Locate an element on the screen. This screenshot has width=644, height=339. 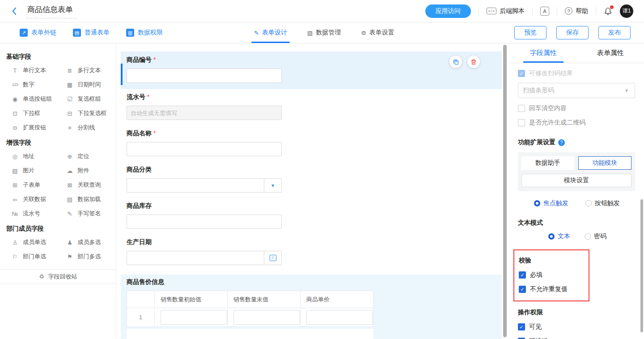
secondary-toolbar: ↗ 表单外链 ▤ 普通表单 ▥ 数据权限 ✎ 表单设计 ▧ 数据管理 ⚙ 表单设… is located at coordinates (322, 33).